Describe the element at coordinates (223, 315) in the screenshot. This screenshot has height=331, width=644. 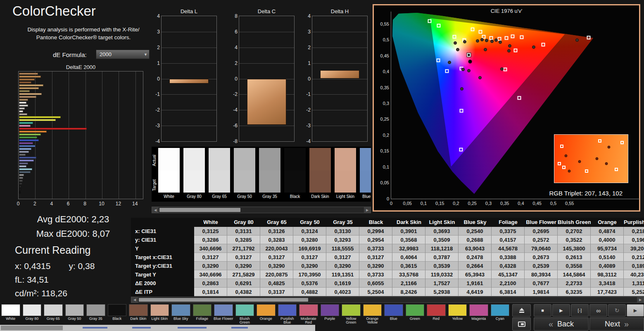
I see `swatch-blue-flower: Blue Flower` at that location.